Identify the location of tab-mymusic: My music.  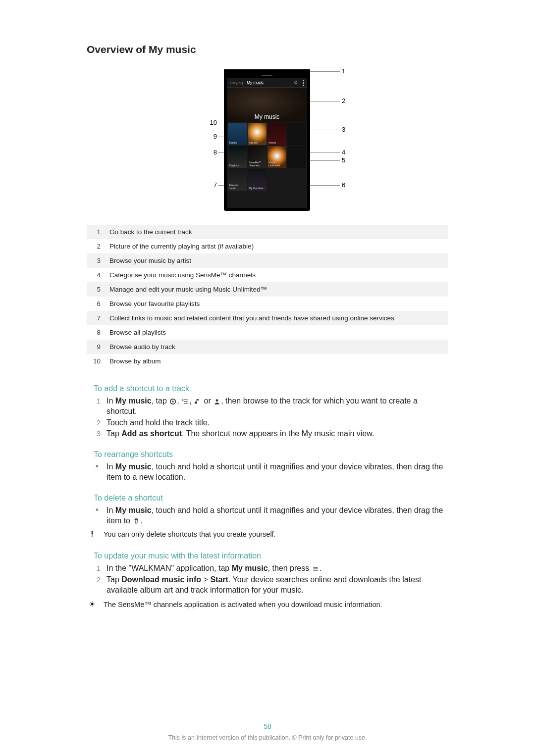
(255, 83).